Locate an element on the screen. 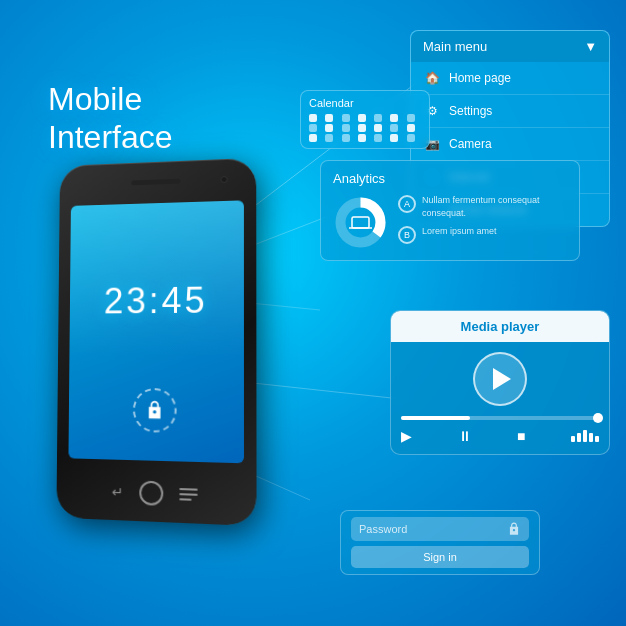 Image resolution: width=626 pixels, height=626 pixels. lock-icon is located at coordinates (155, 410).